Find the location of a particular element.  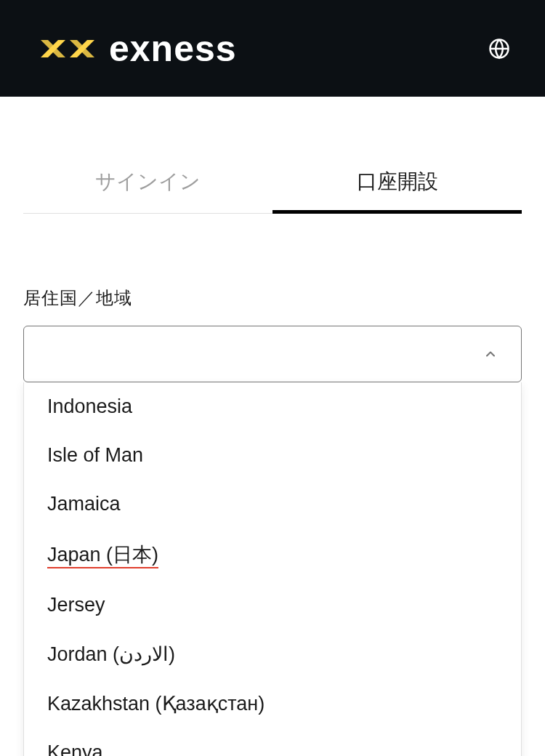

country-option: Jamaica is located at coordinates (272, 504).